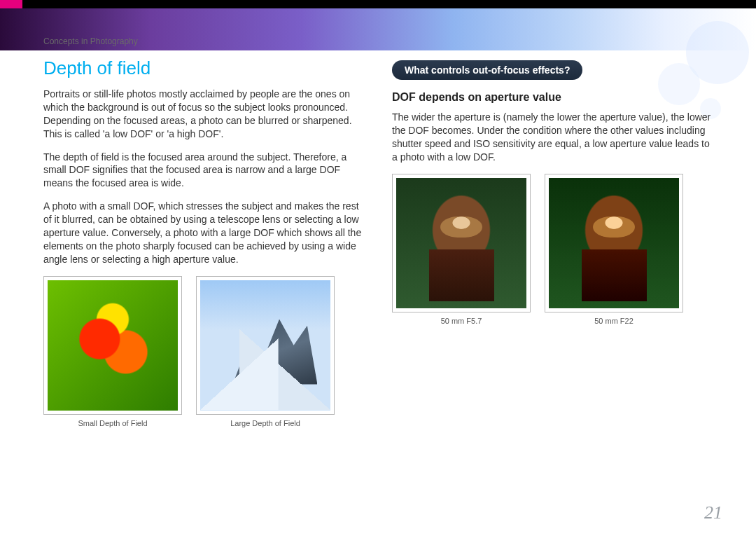 This screenshot has height=536, width=756. What do you see at coordinates (461, 249) in the screenshot?
I see `figure-f5-7: 50 mm F5.7` at bounding box center [461, 249].